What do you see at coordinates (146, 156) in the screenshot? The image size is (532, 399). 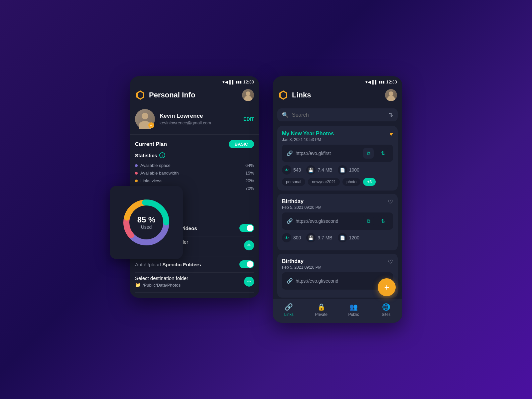 I see `statistics-label: Statistics` at bounding box center [146, 156].